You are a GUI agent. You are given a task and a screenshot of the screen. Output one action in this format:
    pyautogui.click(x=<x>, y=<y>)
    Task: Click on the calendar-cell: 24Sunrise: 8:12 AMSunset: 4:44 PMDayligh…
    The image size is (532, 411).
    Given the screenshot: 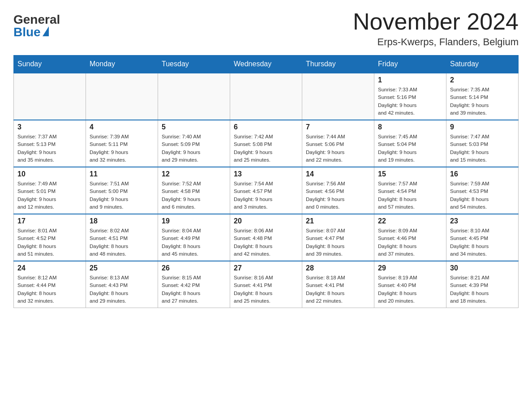 What is the action you would take?
    pyautogui.click(x=50, y=285)
    